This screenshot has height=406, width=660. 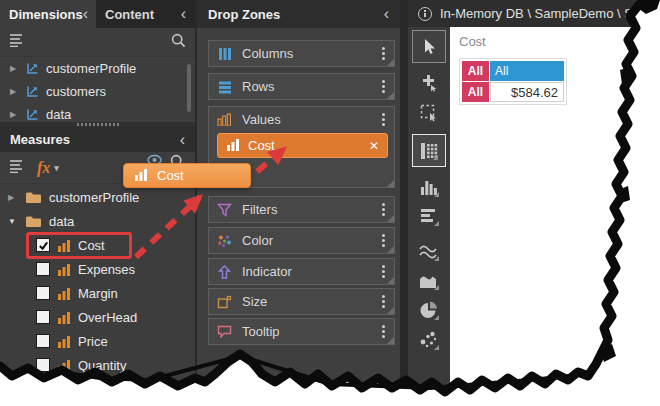 I want to click on drop-zone-size: Size, so click(x=302, y=302).